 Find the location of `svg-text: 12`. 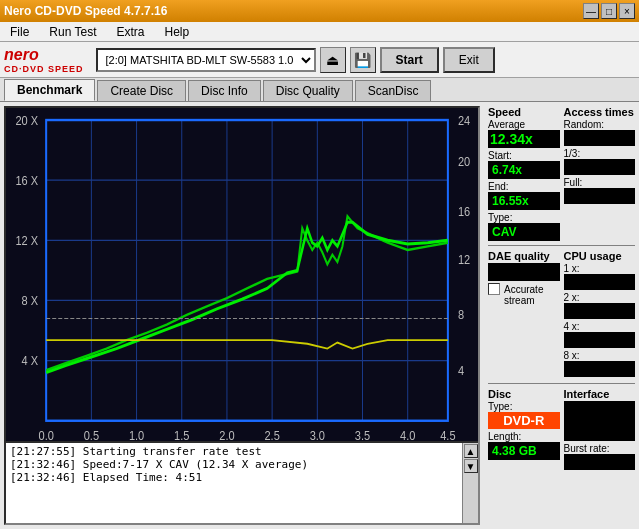

svg-text: 12 is located at coordinates (464, 260).